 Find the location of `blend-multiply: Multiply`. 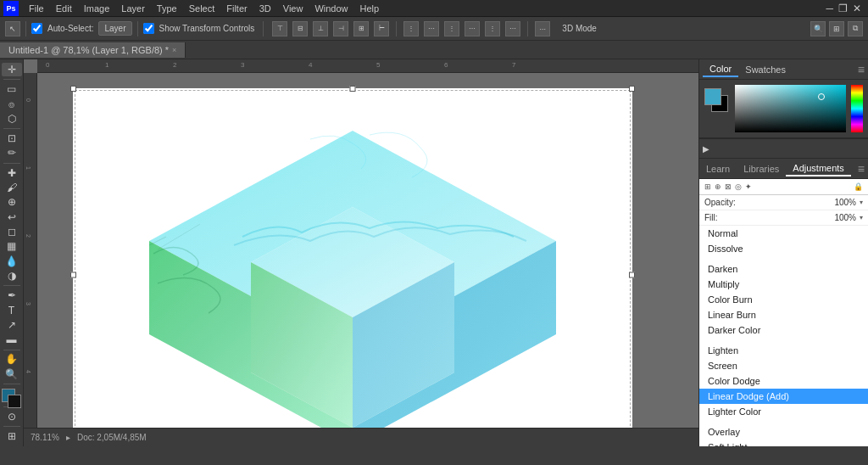

blend-multiply: Multiply is located at coordinates (783, 284).